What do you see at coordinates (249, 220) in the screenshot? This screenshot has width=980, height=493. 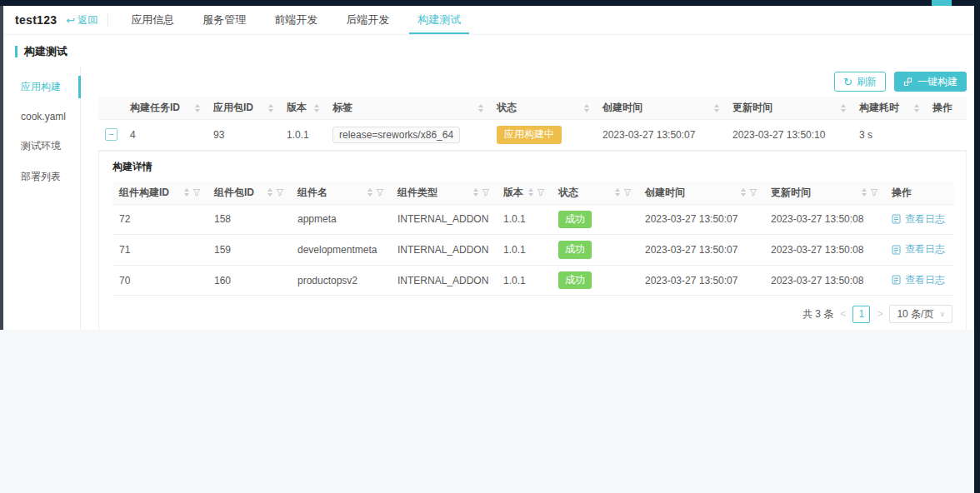 I see `cell-comp-package-id: 158` at bounding box center [249, 220].